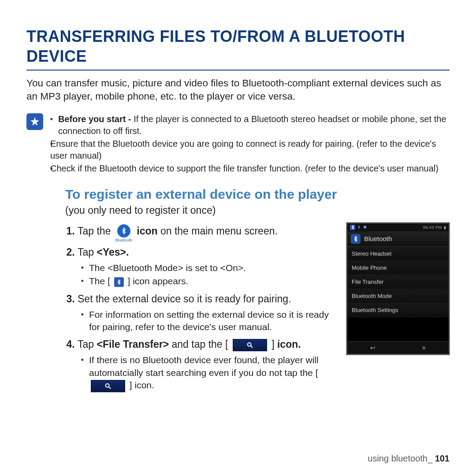  Describe the element at coordinates (250, 145) in the screenshot. I see `note-text: Before you start - If the player is conn…` at that location.